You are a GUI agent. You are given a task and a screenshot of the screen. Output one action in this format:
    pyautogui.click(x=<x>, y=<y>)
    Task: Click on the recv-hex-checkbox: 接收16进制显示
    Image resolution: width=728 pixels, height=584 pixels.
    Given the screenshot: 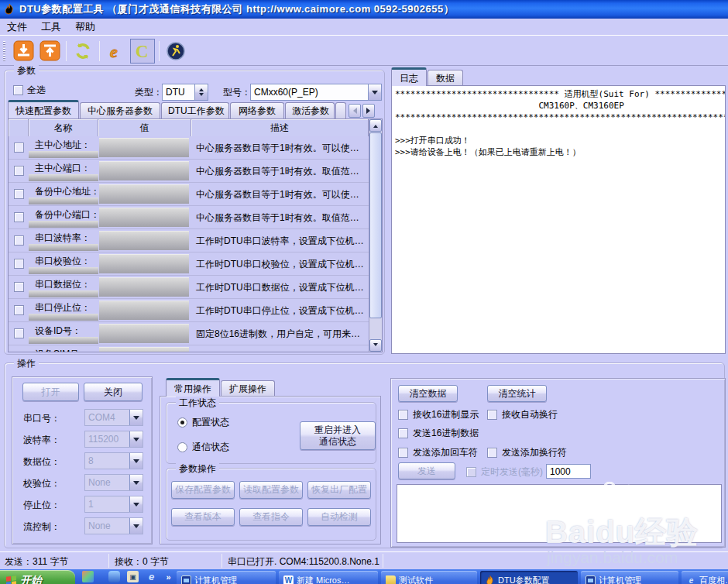 What is the action you would take?
    pyautogui.click(x=438, y=415)
    